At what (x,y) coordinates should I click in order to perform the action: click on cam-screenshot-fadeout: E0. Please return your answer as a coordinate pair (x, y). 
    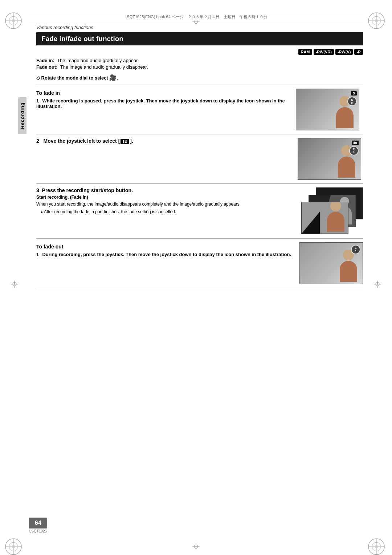
    Looking at the image, I should click on (331, 263).